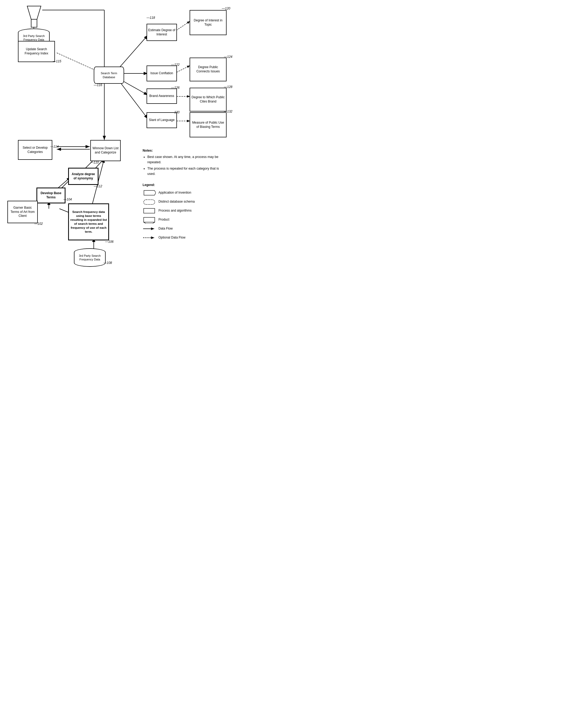  Describe the element at coordinates (36, 51) in the screenshot. I see `node-update-search: Update Search Frequency Index` at that location.